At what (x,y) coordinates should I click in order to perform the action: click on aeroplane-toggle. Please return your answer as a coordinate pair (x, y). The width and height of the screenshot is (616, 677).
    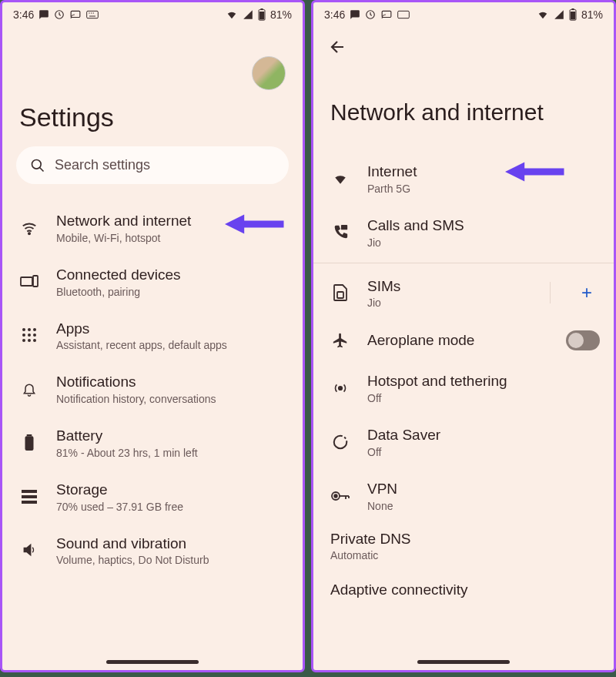
    Looking at the image, I should click on (583, 340).